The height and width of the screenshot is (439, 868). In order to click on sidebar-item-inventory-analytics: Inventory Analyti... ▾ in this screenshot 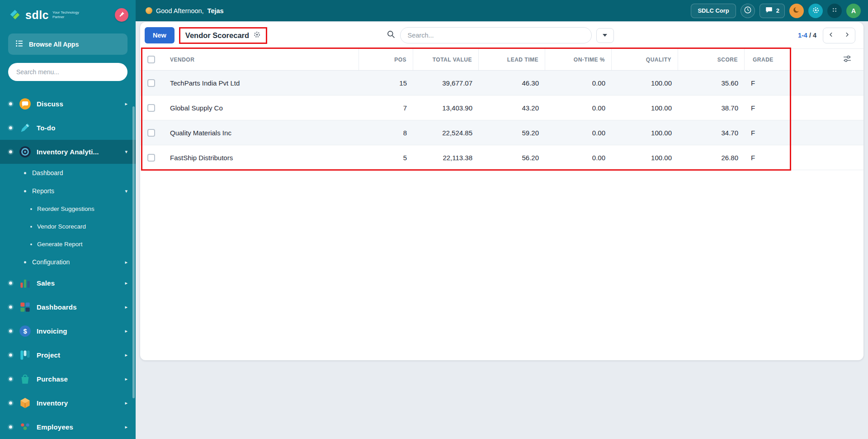, I will do `click(68, 152)`.